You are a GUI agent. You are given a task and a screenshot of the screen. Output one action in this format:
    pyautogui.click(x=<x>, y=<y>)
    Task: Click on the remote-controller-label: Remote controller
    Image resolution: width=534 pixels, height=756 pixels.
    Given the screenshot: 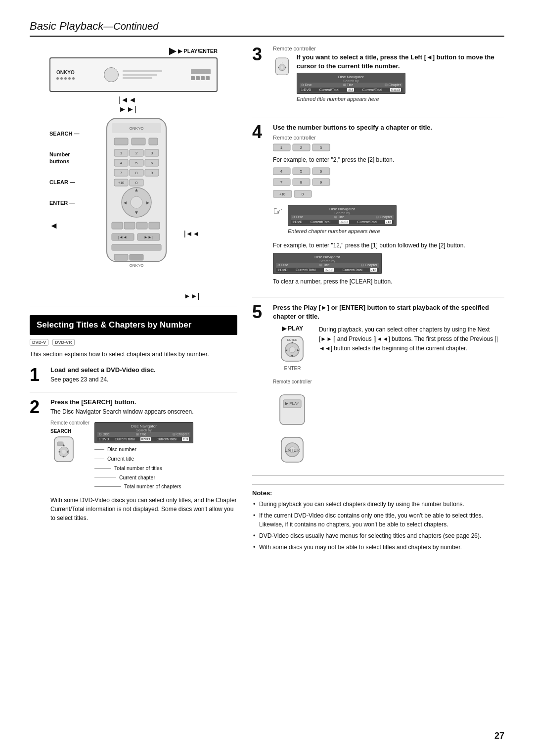 What is the action you would take?
    pyautogui.click(x=70, y=423)
    